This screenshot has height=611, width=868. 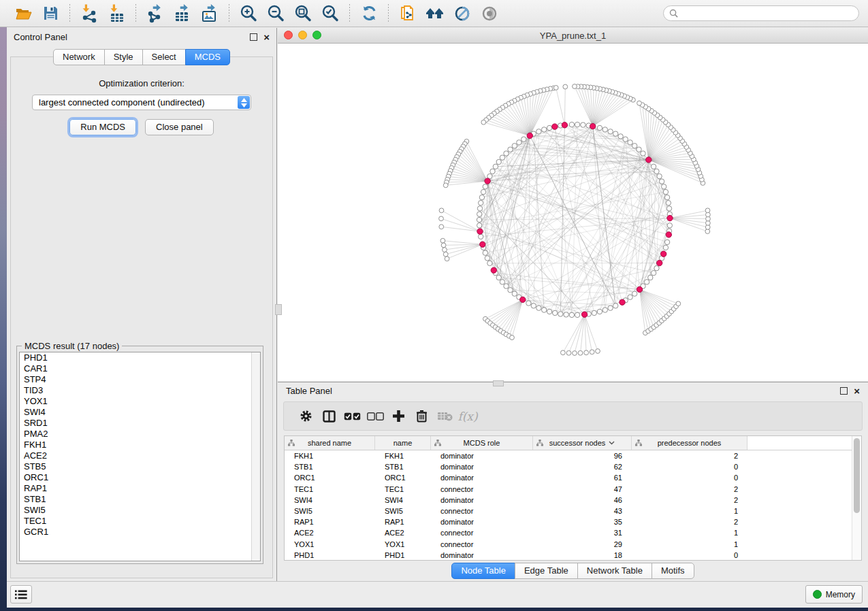 What do you see at coordinates (278, 310) in the screenshot?
I see `vertical-splitter-handle` at bounding box center [278, 310].